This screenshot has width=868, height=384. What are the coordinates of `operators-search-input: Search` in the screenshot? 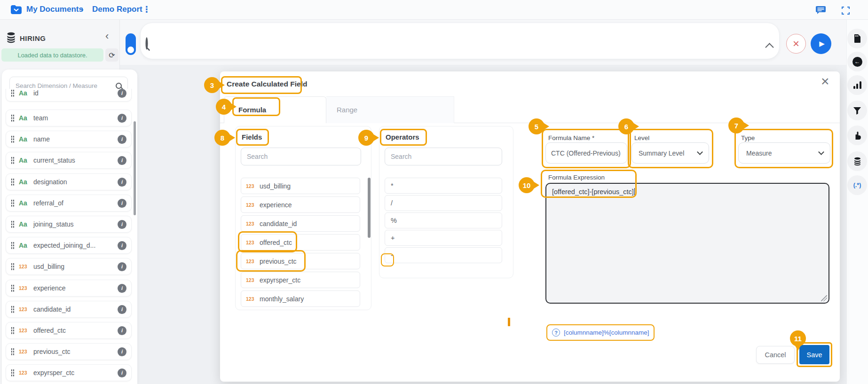 It's located at (443, 157).